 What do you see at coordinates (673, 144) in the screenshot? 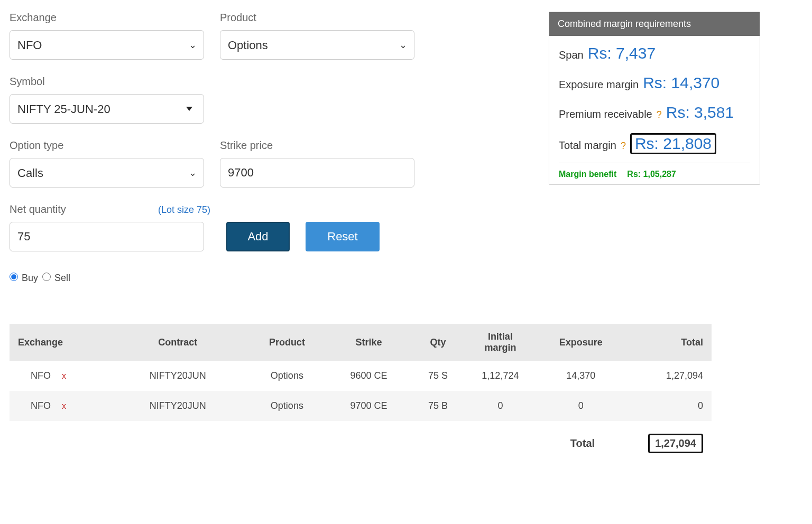
I see `summary-total-value: Rs: 21,808` at bounding box center [673, 144].